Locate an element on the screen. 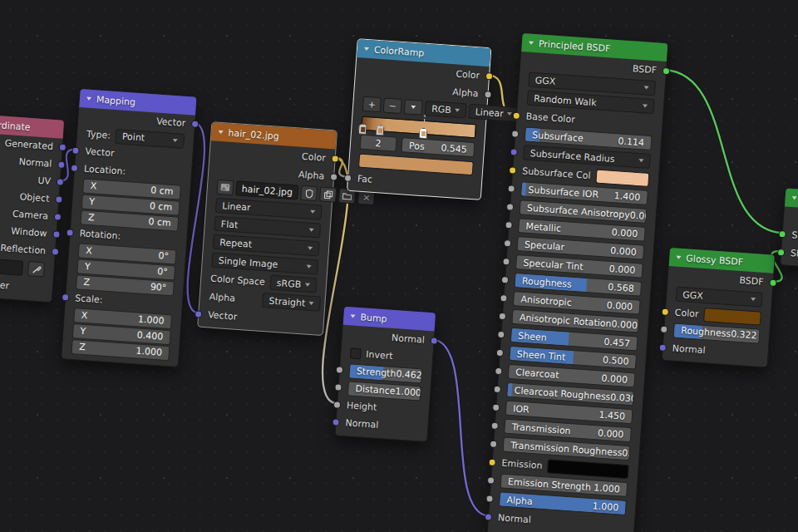  socket-in-distance is located at coordinates (338, 387).